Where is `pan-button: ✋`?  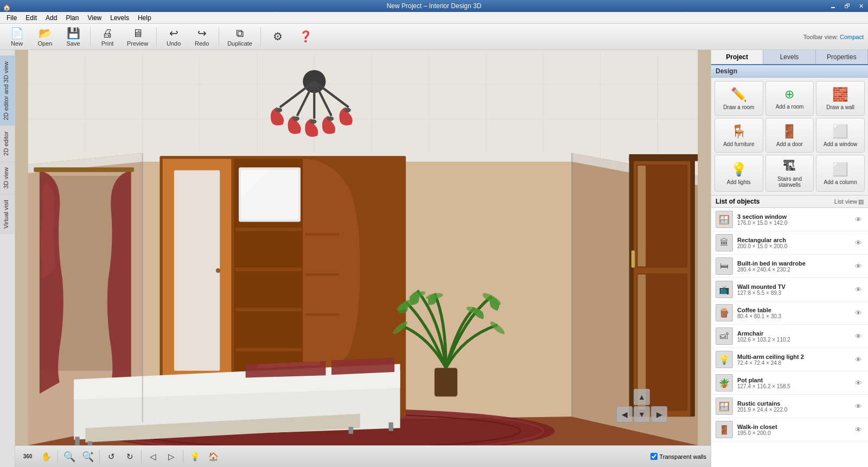
pan-button: ✋ is located at coordinates (46, 457).